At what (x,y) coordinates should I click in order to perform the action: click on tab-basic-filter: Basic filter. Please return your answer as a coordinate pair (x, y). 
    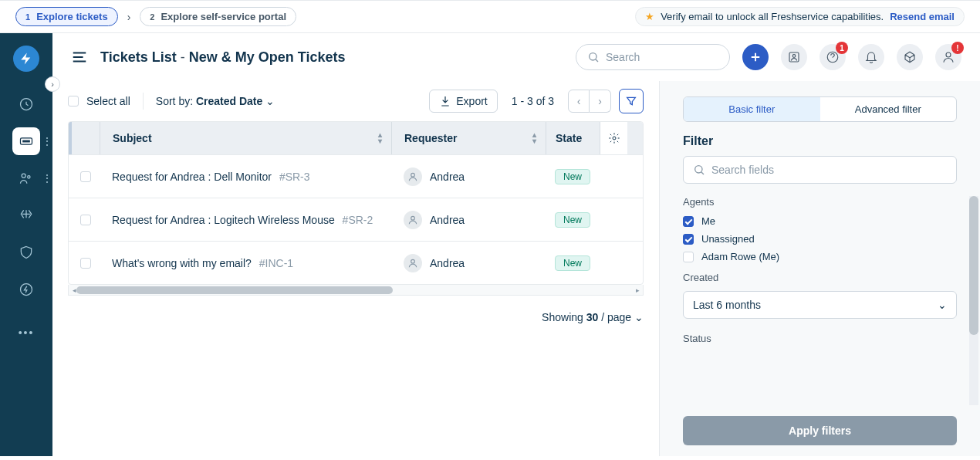
    Looking at the image, I should click on (752, 110).